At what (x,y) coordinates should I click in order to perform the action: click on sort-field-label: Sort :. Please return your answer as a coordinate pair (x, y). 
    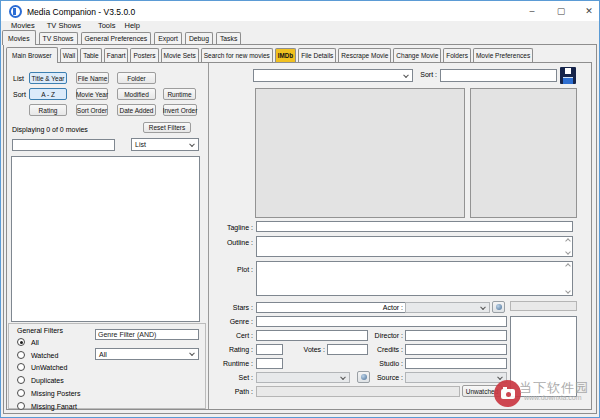
    Looking at the image, I should click on (421, 74).